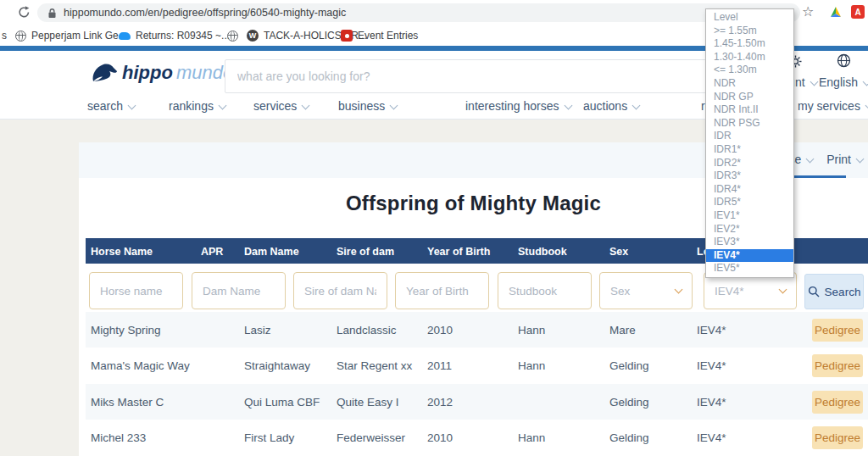 Image resolution: width=868 pixels, height=456 pixels. Describe the element at coordinates (183, 36) in the screenshot. I see `bookmark-label: Returns: R09345 ~...` at that location.